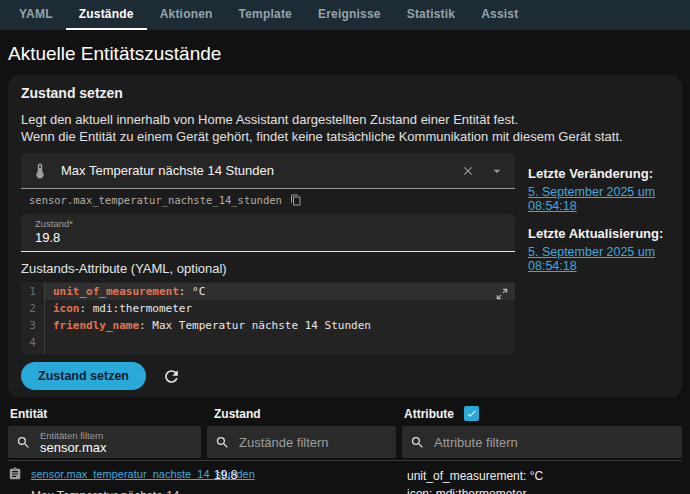 Image resolution: width=690 pixels, height=494 pixels. What do you see at coordinates (302, 480) in the screenshot?
I see `state-cell: 19.8` at bounding box center [302, 480].